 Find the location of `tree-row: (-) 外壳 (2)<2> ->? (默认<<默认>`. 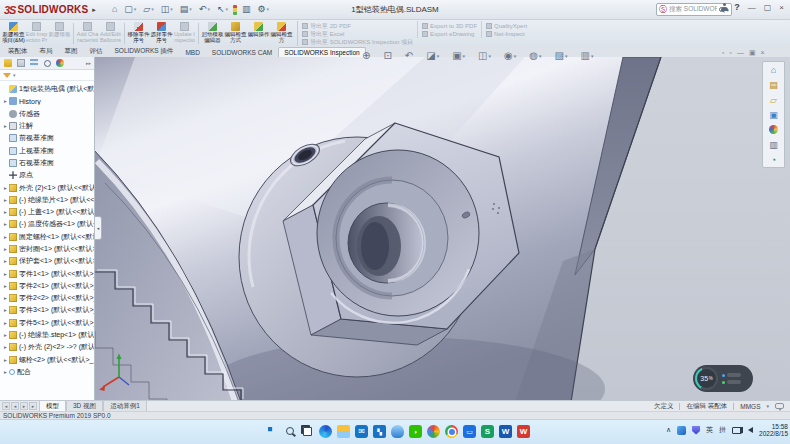

tree-row: (-) 外壳 (2)<2> ->? (默认<<默认> is located at coordinates (48, 347).